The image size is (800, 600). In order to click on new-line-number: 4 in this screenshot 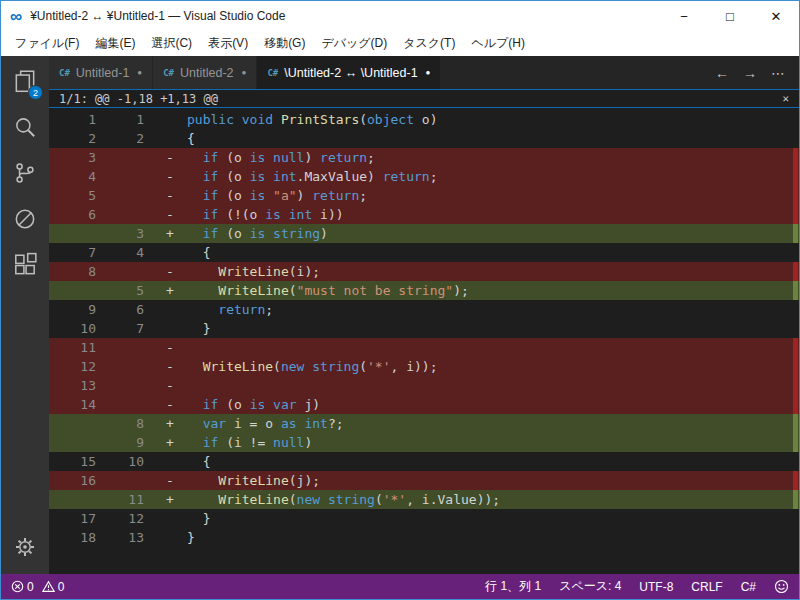, I will do `click(129, 252)`.